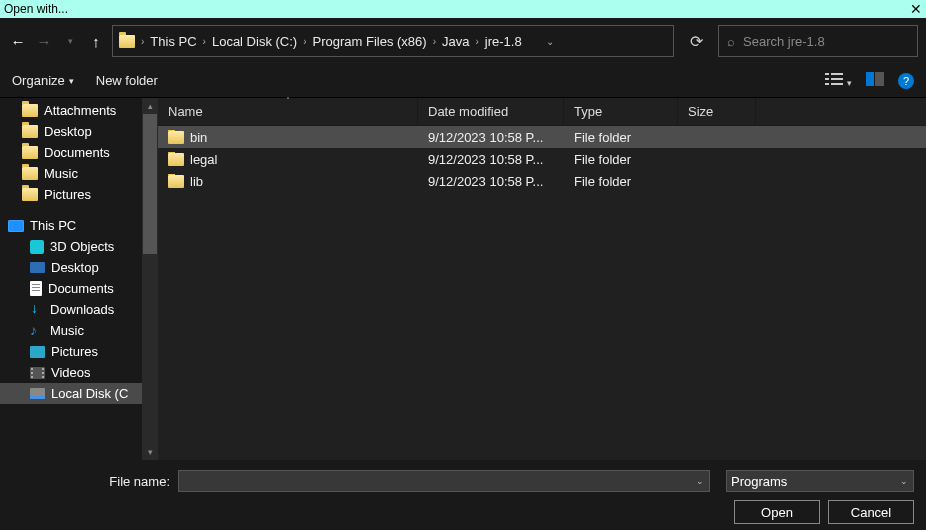 The width and height of the screenshot is (926, 530). I want to click on pc-icon, so click(16, 226).